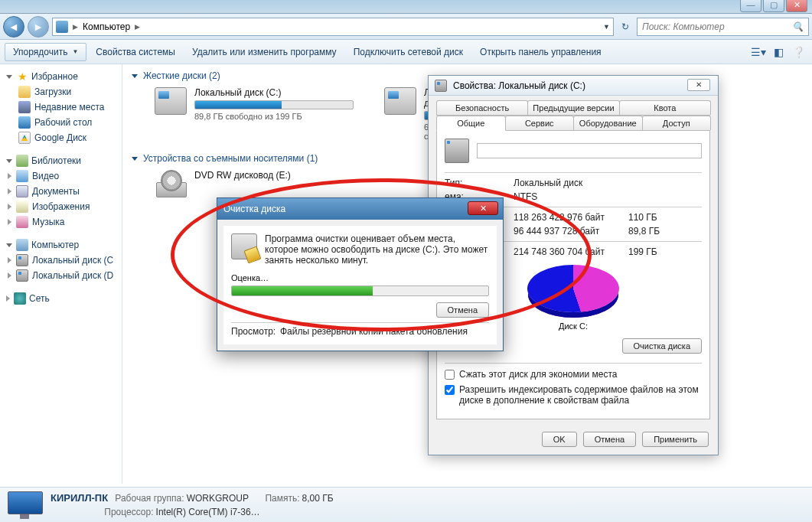  Describe the element at coordinates (63, 207) in the screenshot. I see `sidebar-item-pictures: Изображения` at that location.